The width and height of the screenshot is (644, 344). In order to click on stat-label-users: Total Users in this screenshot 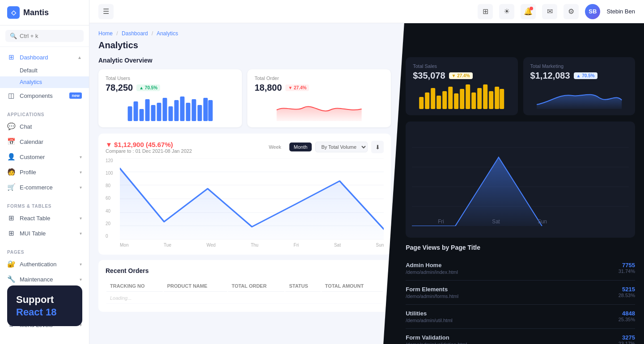, I will do `click(170, 78)`.